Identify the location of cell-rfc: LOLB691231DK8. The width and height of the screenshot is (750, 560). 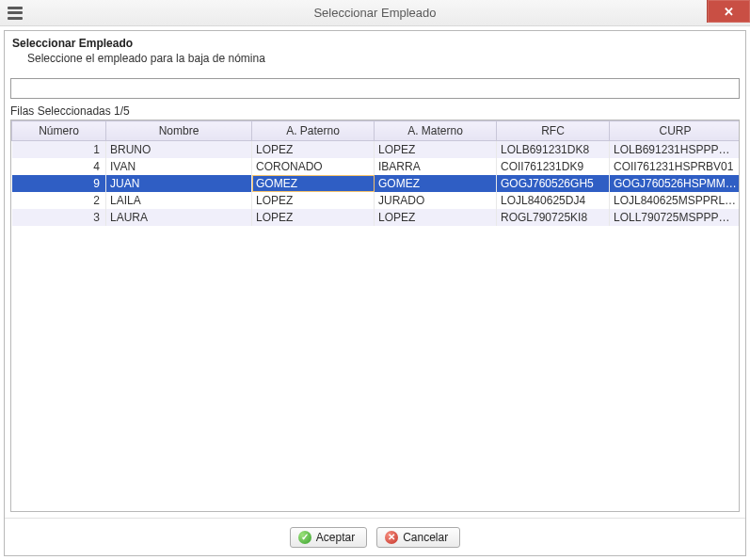
(553, 151).